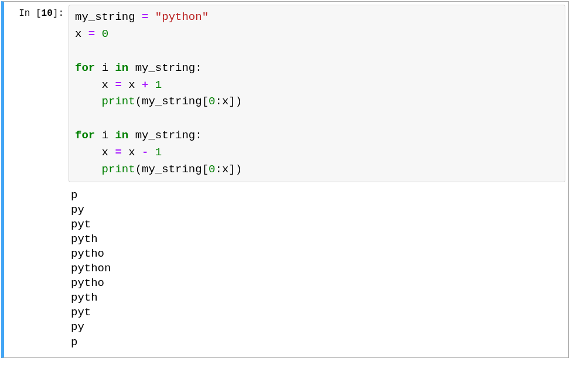 The width and height of the screenshot is (570, 392). Describe the element at coordinates (41, 13) in the screenshot. I see `prompt-label: In [10]:` at that location.